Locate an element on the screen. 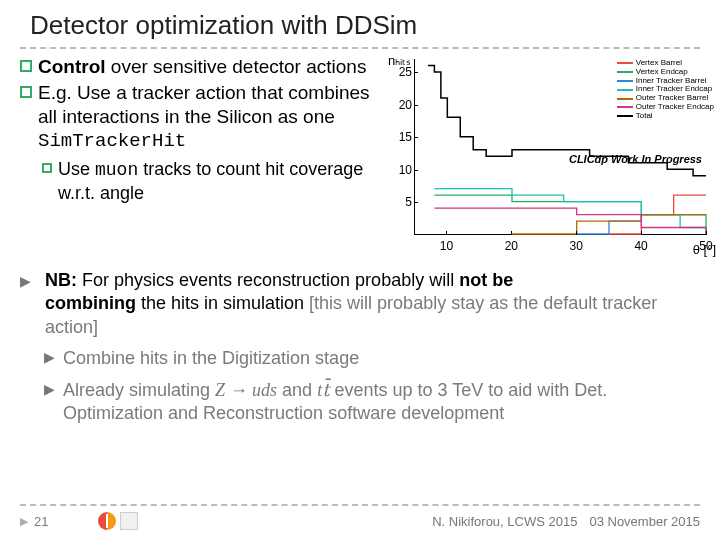 This screenshot has width=720, height=540. indent-math-1: Z → uds is located at coordinates (246, 390).